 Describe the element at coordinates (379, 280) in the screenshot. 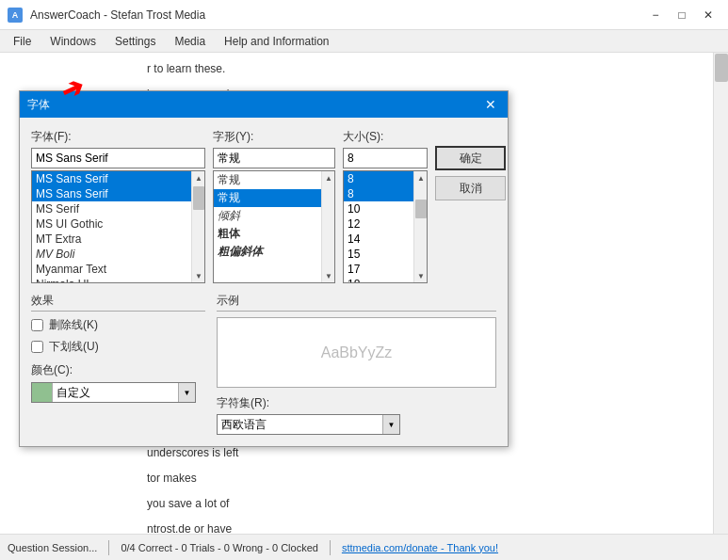

I see `list-item: 18` at that location.